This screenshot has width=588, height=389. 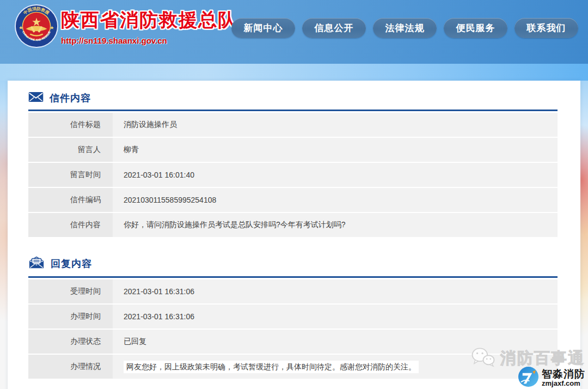 What do you see at coordinates (149, 20) in the screenshot?
I see `site-title: 陕西省消防救援总队` at bounding box center [149, 20].